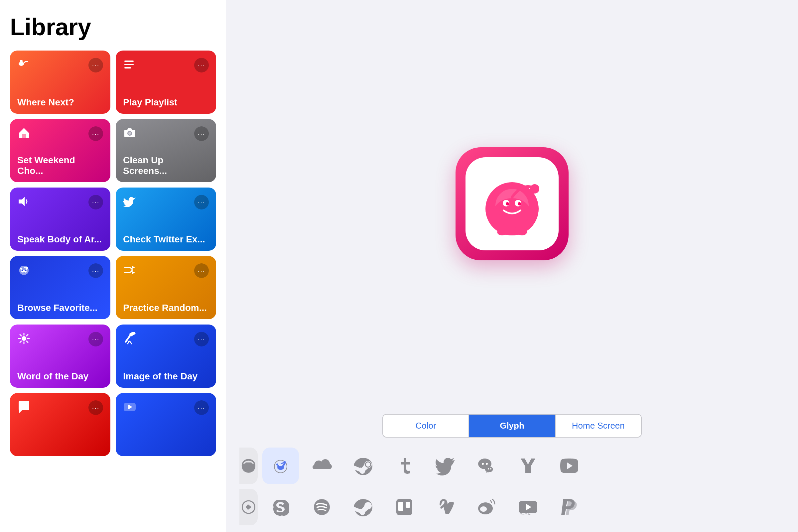 The width and height of the screenshot is (798, 532). What do you see at coordinates (166, 151) in the screenshot?
I see `shortcut-card-clean-up: ··· Clean Up Screens...` at bounding box center [166, 151].